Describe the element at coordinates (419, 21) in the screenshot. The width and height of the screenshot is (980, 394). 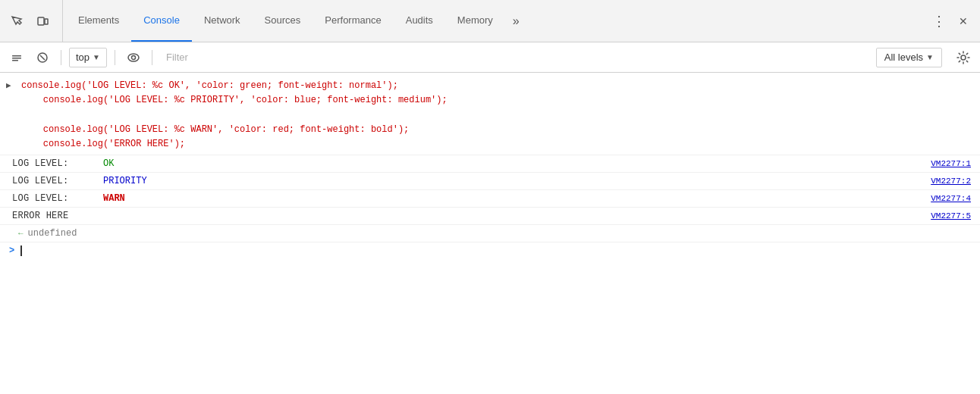
I see `tab-audits: Audits` at that location.